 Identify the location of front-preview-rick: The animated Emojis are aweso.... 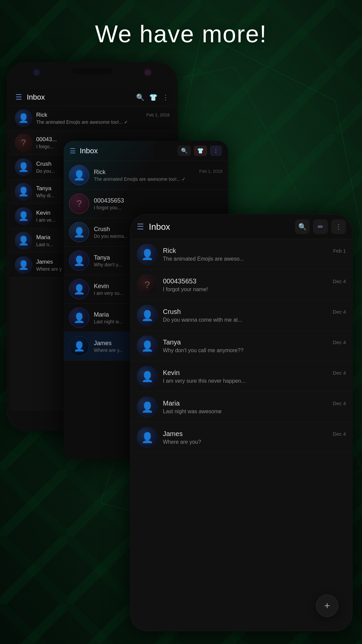
(254, 259).